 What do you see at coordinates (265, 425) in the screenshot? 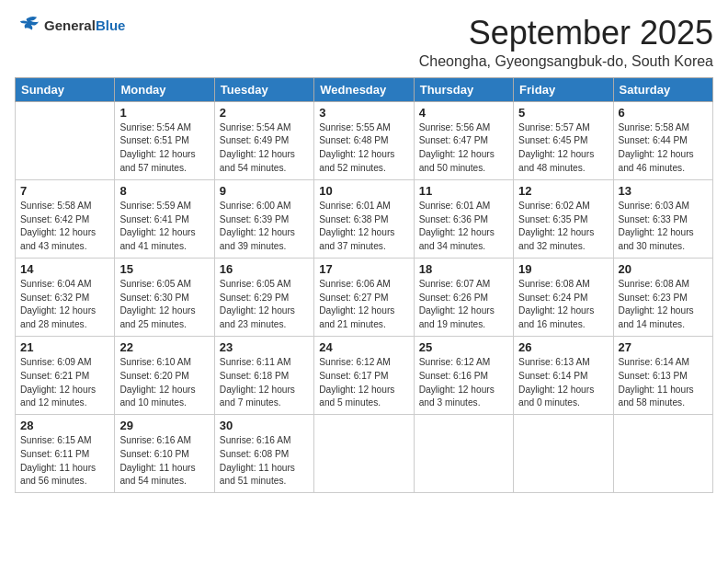
I see `day-number: 30` at bounding box center [265, 425].